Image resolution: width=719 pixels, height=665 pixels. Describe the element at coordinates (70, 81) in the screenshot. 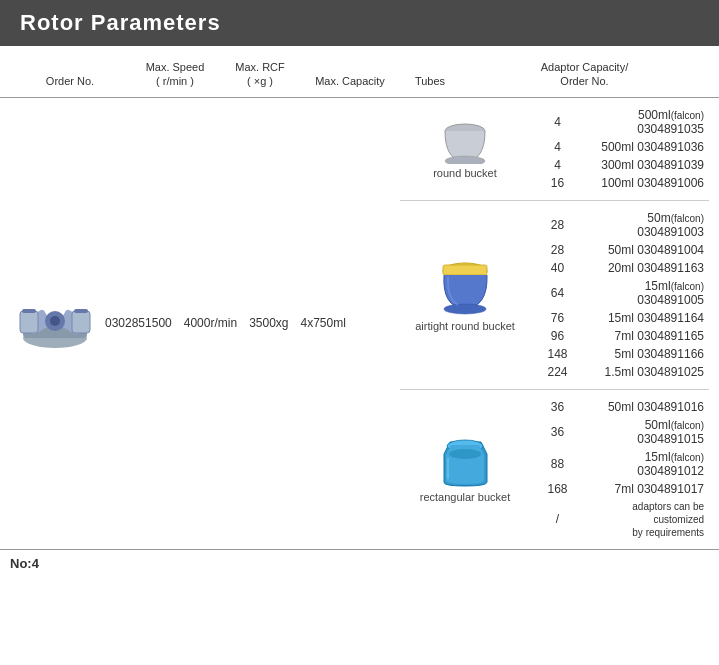

I see `col-header-order: Order No.` at that location.